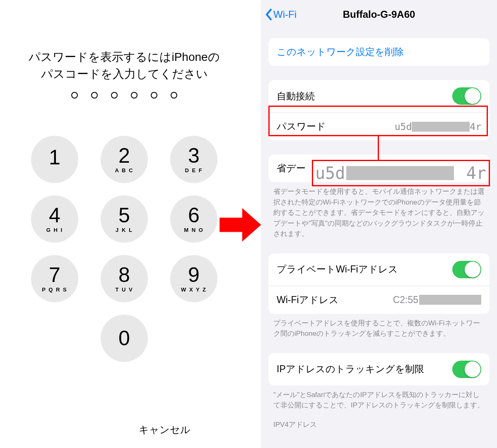 Image resolution: width=497 pixels, height=448 pixels. Describe the element at coordinates (379, 369) in the screenshot. I see `limit-ip-row: IPアドレスのトラッキングを制限` at that location.